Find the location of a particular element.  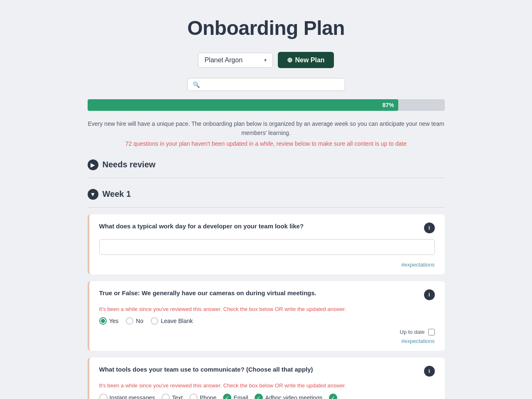

checkbox-circle-text is located at coordinates (166, 396).